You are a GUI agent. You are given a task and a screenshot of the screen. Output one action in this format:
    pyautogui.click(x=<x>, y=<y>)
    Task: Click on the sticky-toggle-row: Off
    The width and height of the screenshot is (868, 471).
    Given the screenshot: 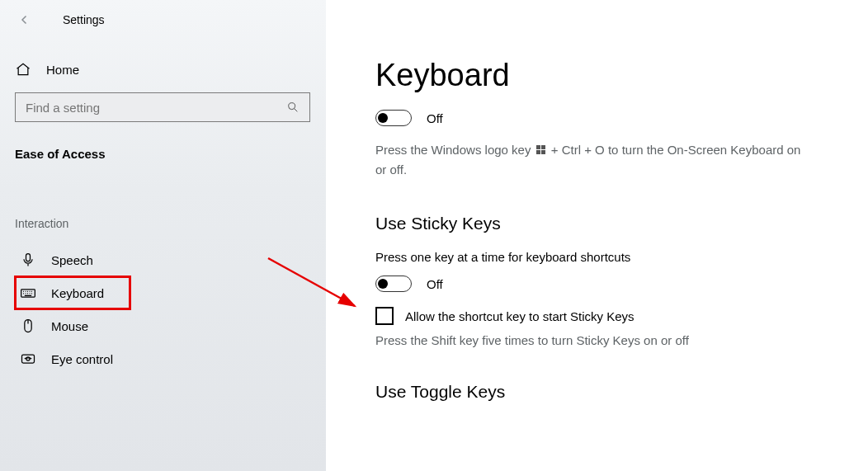 What is the action you would take?
    pyautogui.click(x=606, y=284)
    